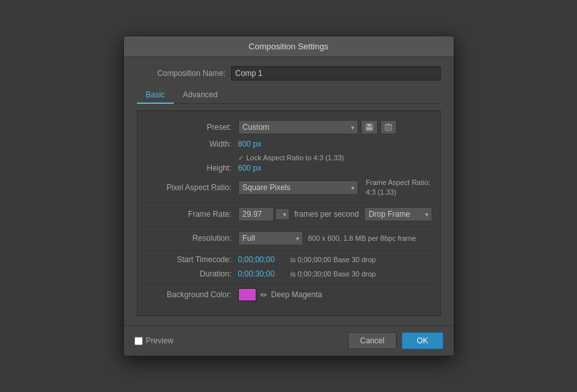  Describe the element at coordinates (288, 47) in the screenshot. I see `dialog-title: Composition Settings` at that location.